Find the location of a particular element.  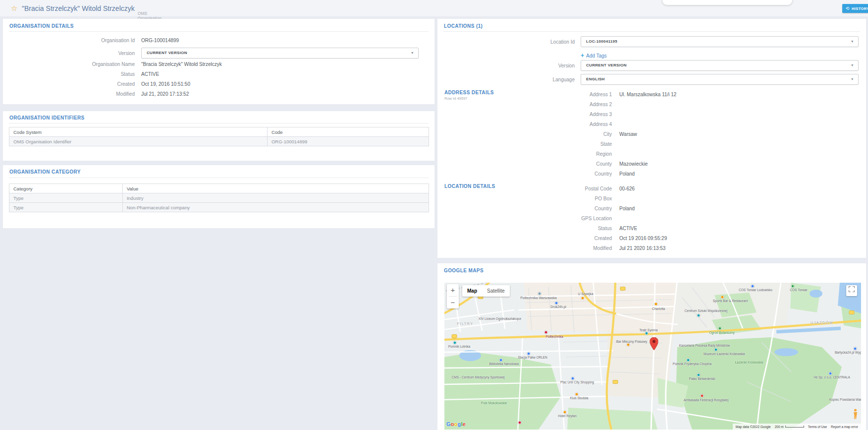

map-label: Bar Mleczny Prasowy is located at coordinates (632, 341).